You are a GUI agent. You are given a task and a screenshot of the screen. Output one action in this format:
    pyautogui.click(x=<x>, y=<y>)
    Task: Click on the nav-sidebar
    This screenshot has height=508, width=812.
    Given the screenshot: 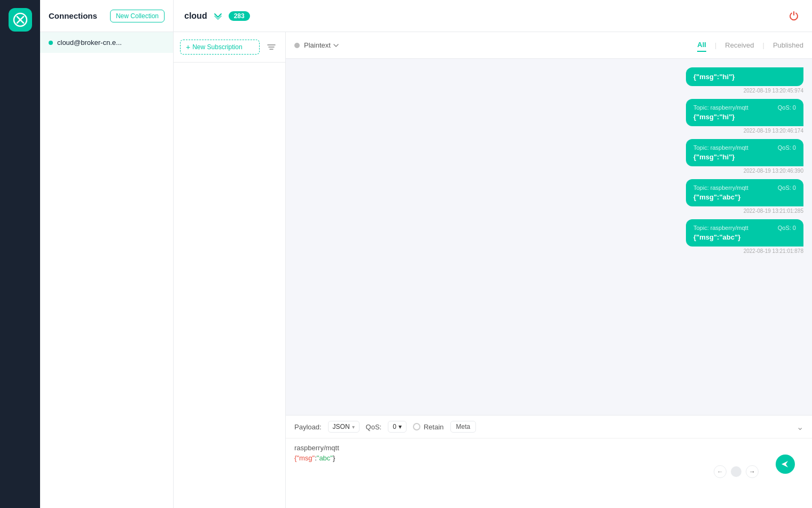 What is the action you would take?
    pyautogui.click(x=20, y=254)
    